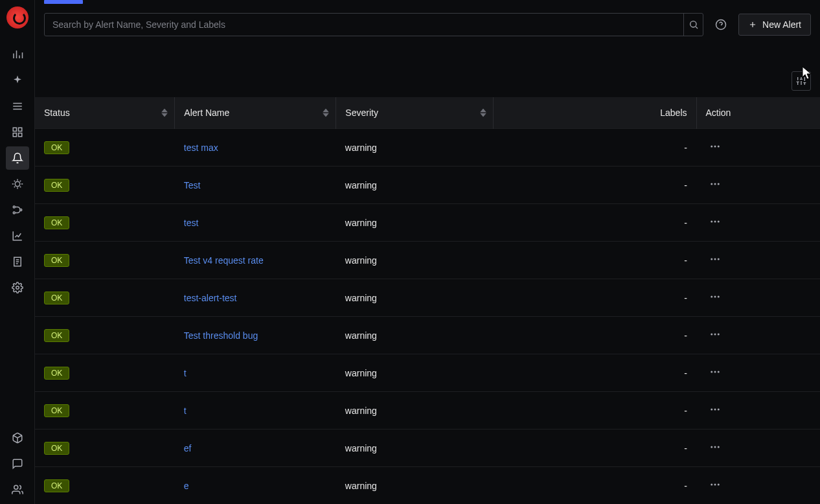 Image resolution: width=820 pixels, height=504 pixels. What do you see at coordinates (721, 25) in the screenshot?
I see `help-icon` at bounding box center [721, 25].